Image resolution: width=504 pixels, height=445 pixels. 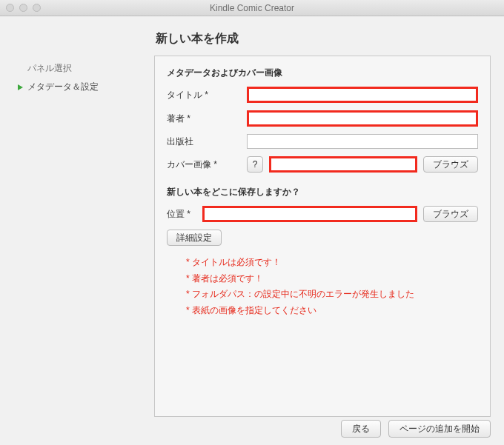 What do you see at coordinates (255, 164) in the screenshot?
I see `help-button: ?` at bounding box center [255, 164].